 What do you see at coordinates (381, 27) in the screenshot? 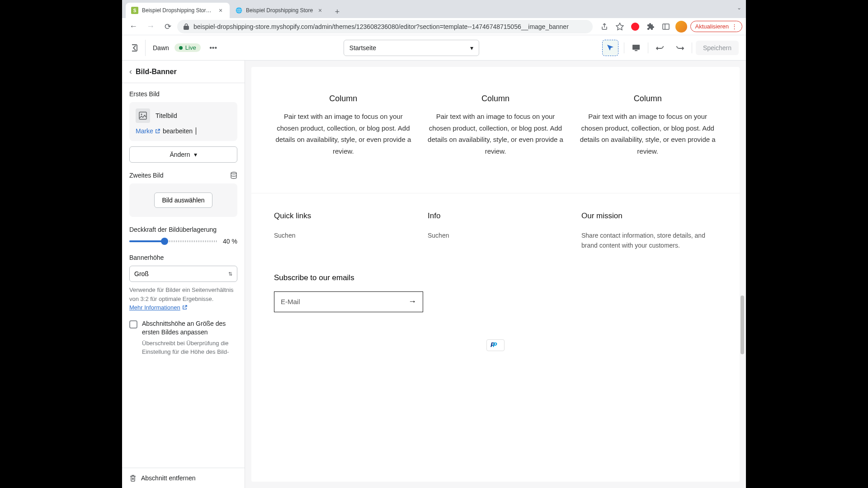
I see `url-text: beispiel-dropshipping-store.myshopify.co…` at bounding box center [381, 27].